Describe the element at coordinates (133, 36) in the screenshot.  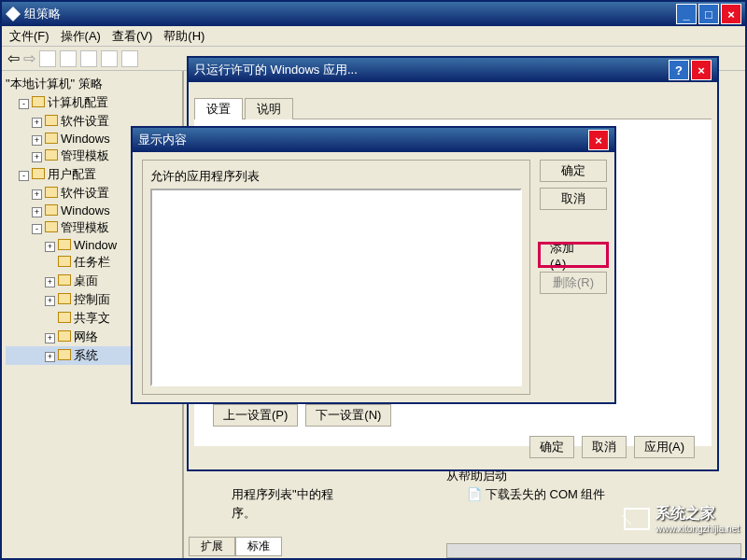
I see `menu-view: 查看(V)` at that location.